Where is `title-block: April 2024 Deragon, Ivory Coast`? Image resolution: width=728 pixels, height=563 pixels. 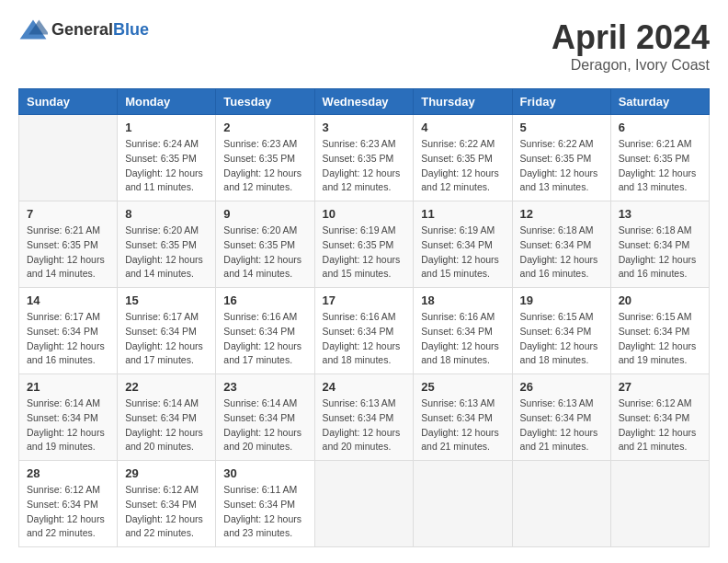 title-block: April 2024 Deragon, Ivory Coast is located at coordinates (631, 46).